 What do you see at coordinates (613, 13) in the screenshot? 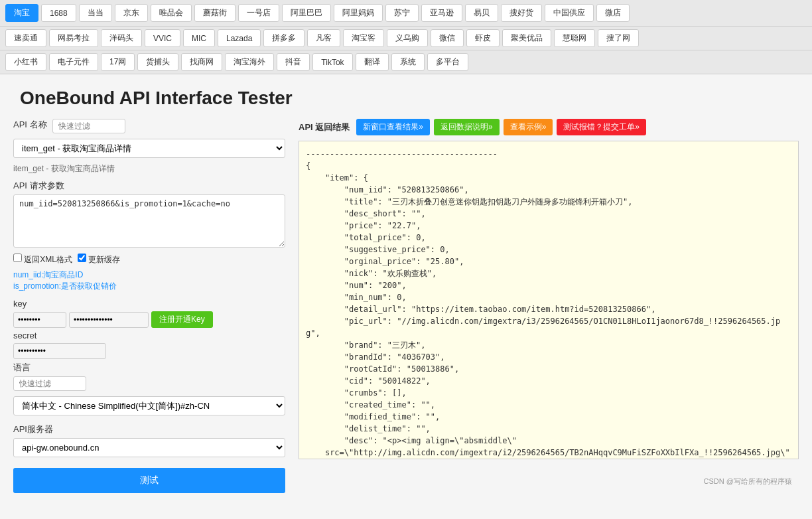
I see `nav-btn-weidian: 微店` at bounding box center [613, 13].